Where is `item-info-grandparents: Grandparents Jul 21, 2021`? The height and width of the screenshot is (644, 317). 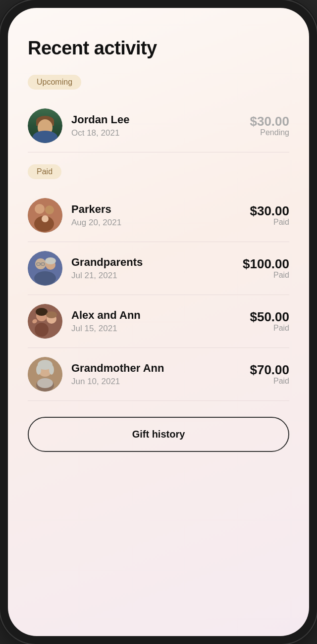 item-info-grandparents: Grandparents Jul 21, 2021 is located at coordinates (153, 268).